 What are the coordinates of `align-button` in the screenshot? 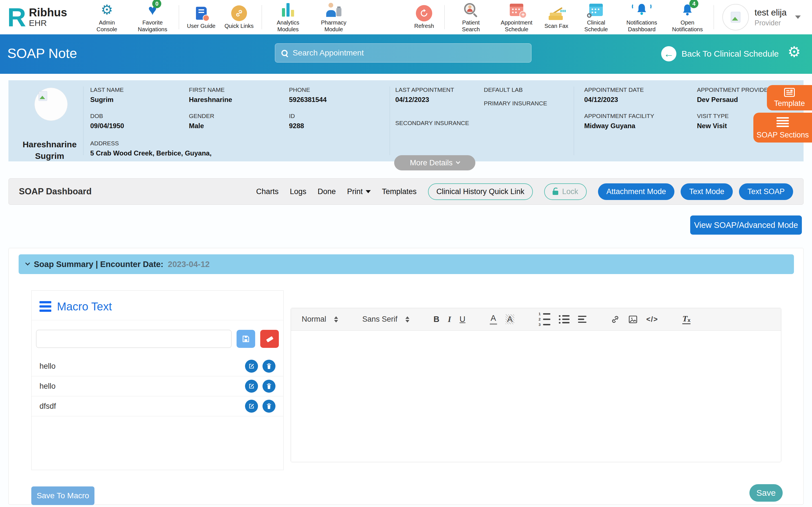 It's located at (582, 319).